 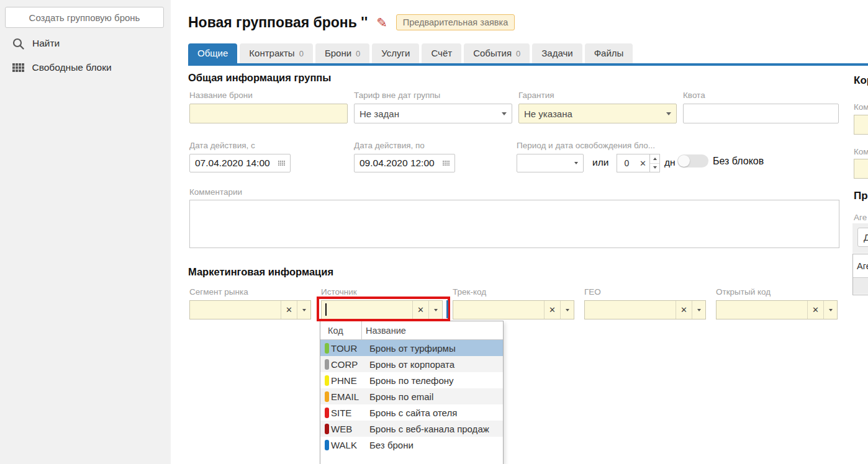 What do you see at coordinates (861, 274) in the screenshot?
I see `agent-grid: Аге` at bounding box center [861, 274].